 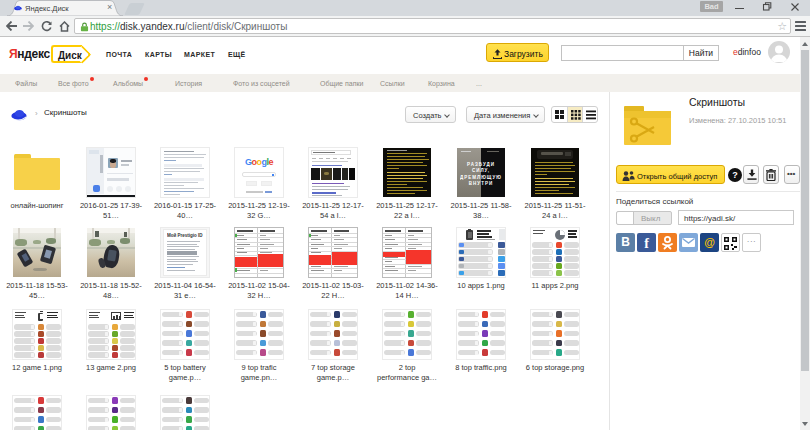 What do you see at coordinates (430, 114) in the screenshot?
I see `create-button: Создать` at bounding box center [430, 114].